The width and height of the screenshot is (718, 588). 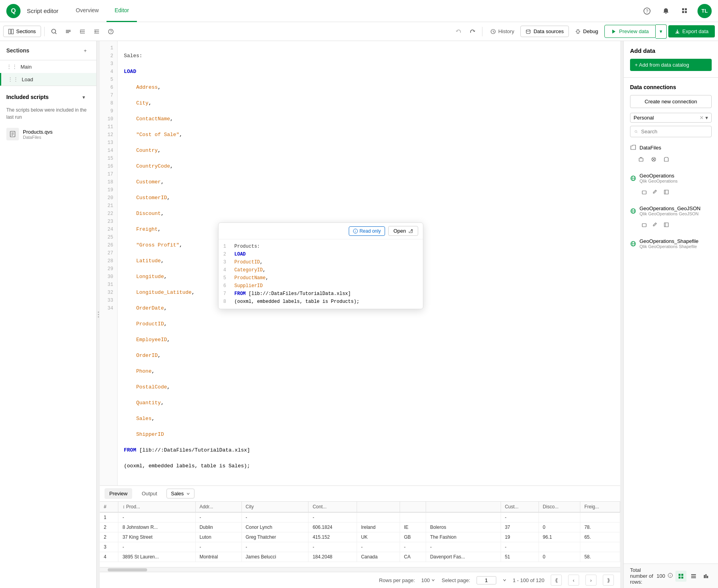 What do you see at coordinates (591, 32) in the screenshot?
I see `debug-label: Debug` at bounding box center [591, 32].